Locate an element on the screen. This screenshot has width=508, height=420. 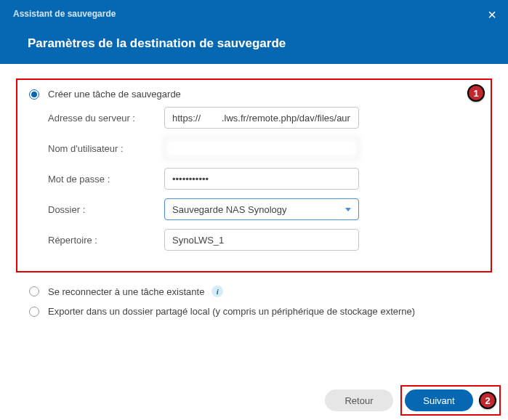
radio-export-local: Exporter dans un dossier partagé local (… is located at coordinates (254, 311).